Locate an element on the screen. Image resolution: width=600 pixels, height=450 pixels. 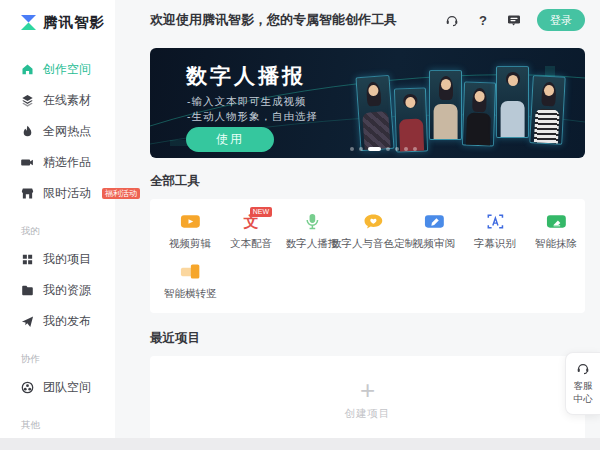
feedback-icon is located at coordinates (514, 20).